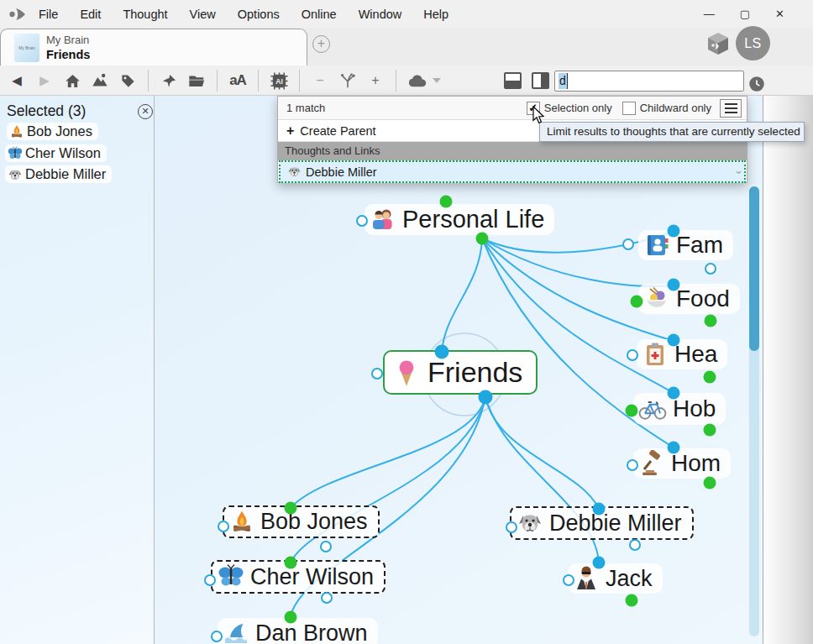 This screenshot has height=644, width=813. What do you see at coordinates (460, 373) in the screenshot?
I see `thought-node-friends-active: Friends` at bounding box center [460, 373].